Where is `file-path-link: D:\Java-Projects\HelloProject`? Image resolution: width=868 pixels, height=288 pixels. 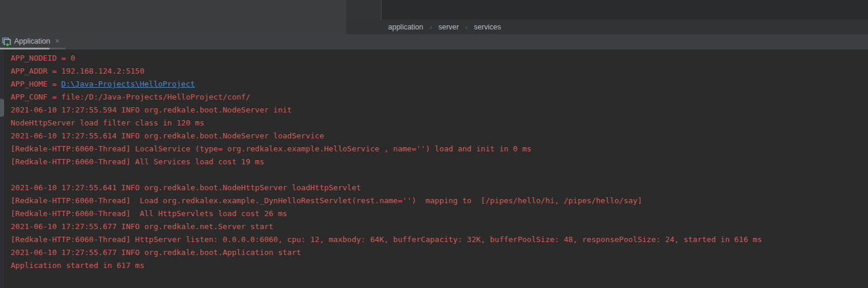 file-path-link: D:\Java-Projects\HelloProject is located at coordinates (128, 84).